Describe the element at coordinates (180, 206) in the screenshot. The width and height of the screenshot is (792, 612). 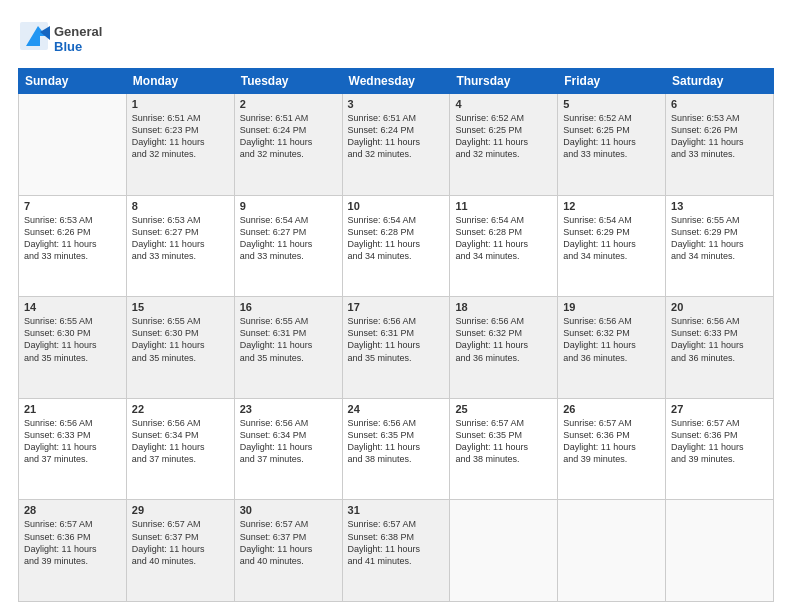
I see `day-number: 8` at that location.